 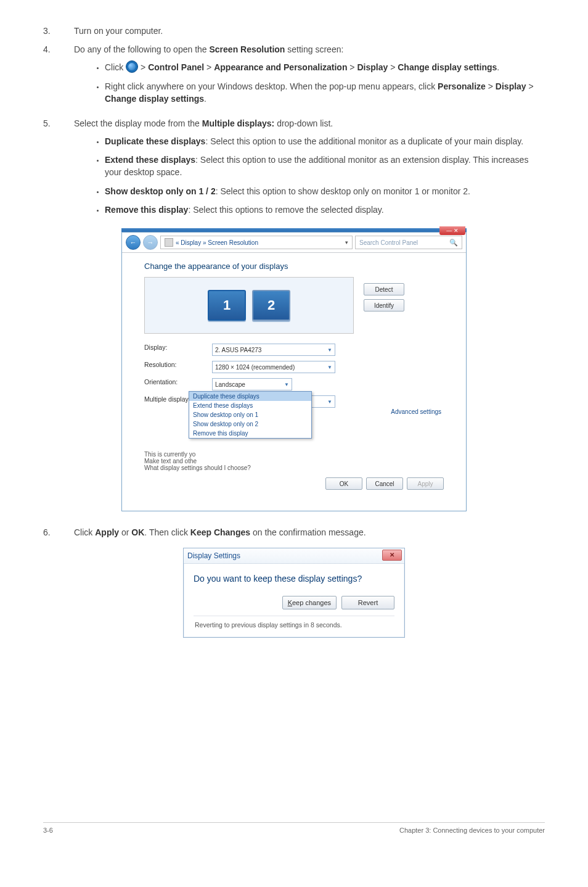 I want to click on dialog-question: Do you want to keep these display settin…, so click(x=294, y=579).